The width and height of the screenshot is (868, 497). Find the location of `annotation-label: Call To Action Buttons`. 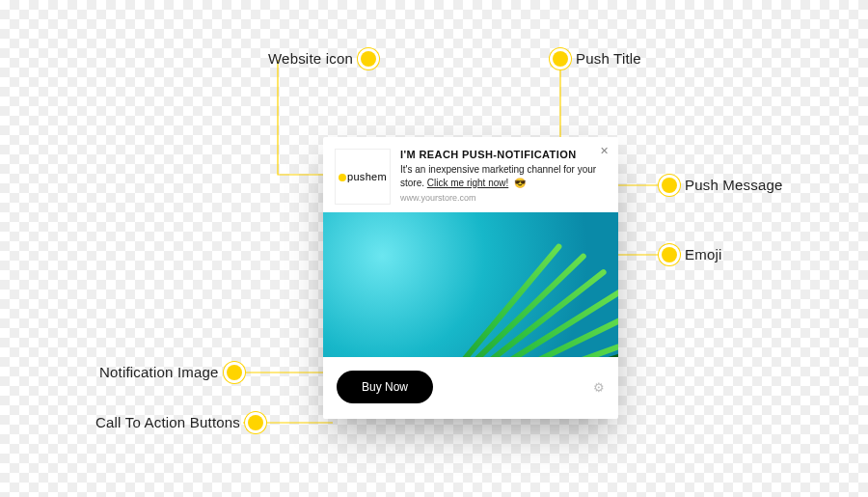

annotation-label: Call To Action Buttons is located at coordinates (168, 423).